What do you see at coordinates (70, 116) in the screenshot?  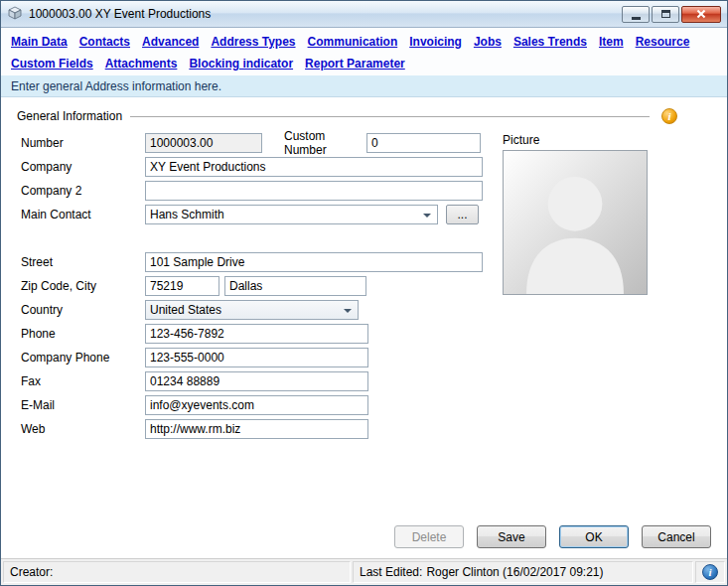 I see `section-title: General Information` at bounding box center [70, 116].